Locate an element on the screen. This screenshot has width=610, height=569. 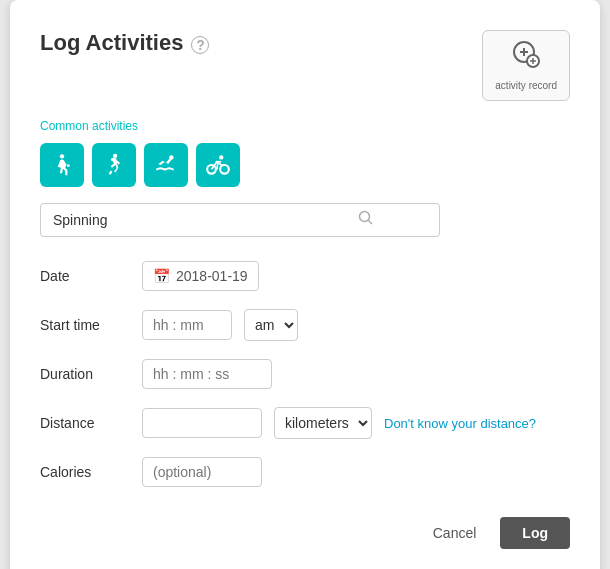
search-input is located at coordinates (240, 220).